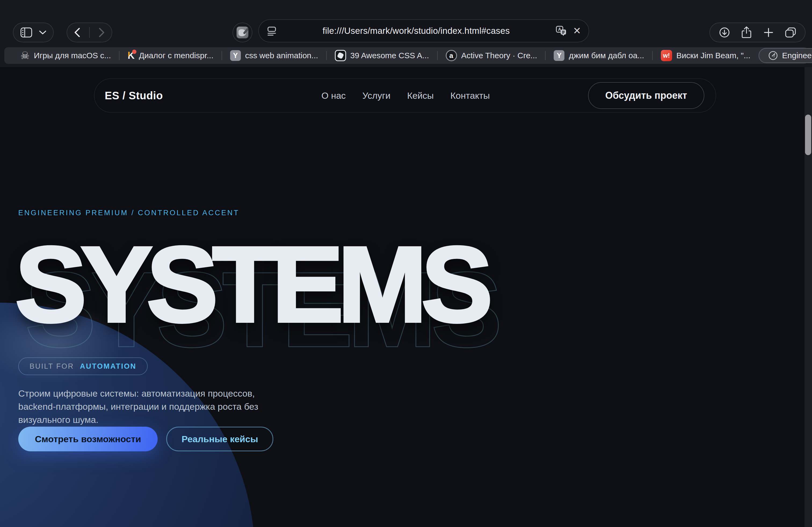 The width and height of the screenshot is (812, 527). I want to click on bookmark-item: w! Виски Jim Beam, "..., so click(706, 55).